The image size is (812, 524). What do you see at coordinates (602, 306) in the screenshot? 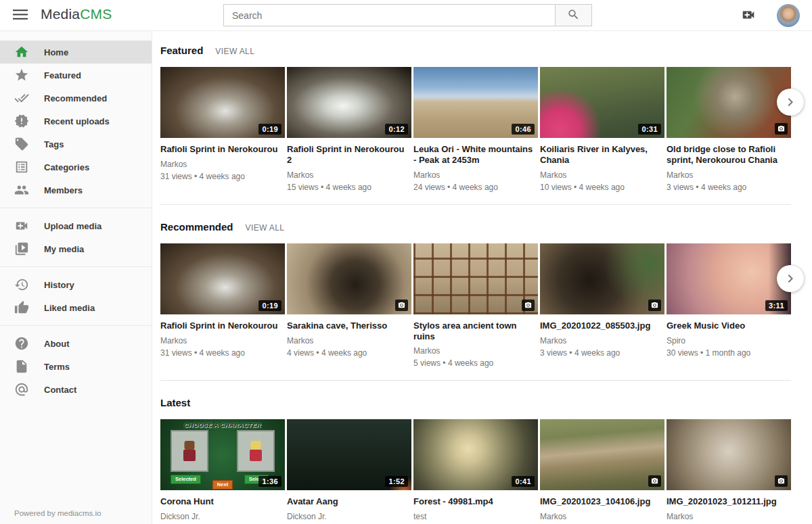
I see `media-card: IMG_20201022_085503.jpg Markos 3 views •…` at bounding box center [602, 306].